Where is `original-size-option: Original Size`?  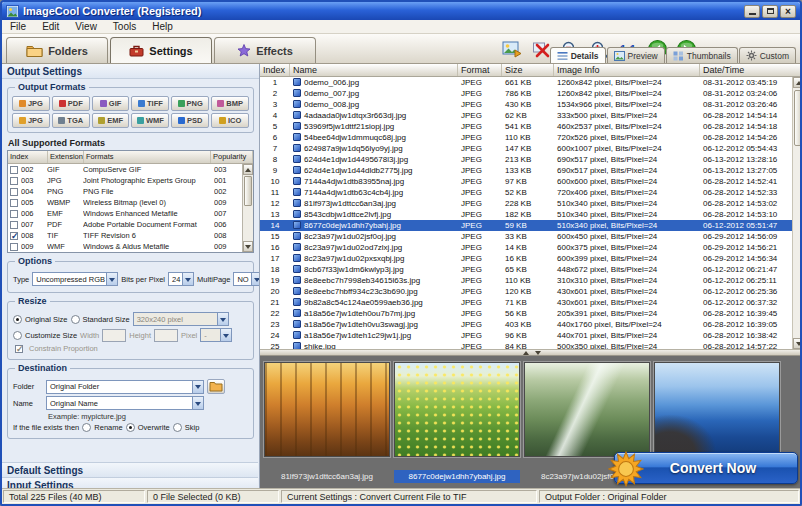 original-size-option: Original Size is located at coordinates (40, 320).